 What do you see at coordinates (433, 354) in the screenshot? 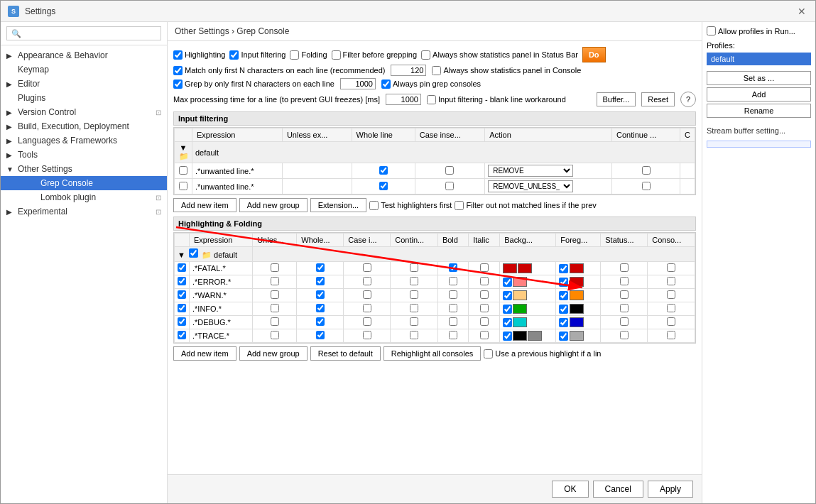
I see `rehighlight-all-button: Rehighlight all consoles` at bounding box center [433, 354].